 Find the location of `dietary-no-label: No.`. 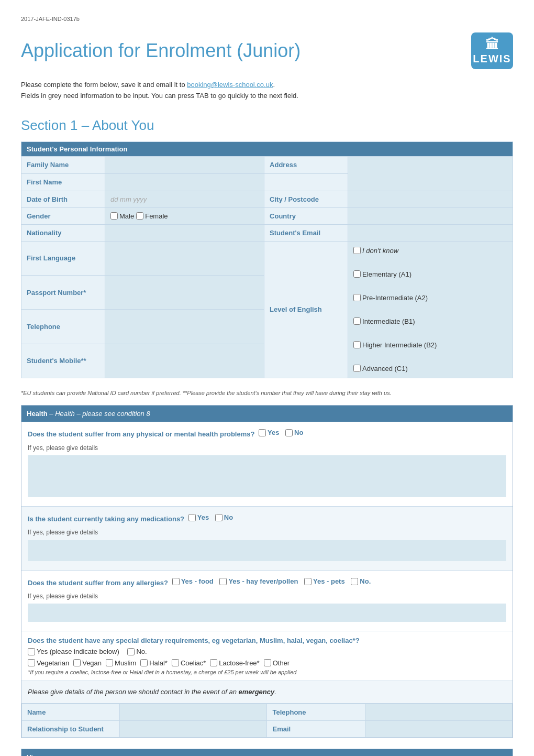

dietary-no-label: No. is located at coordinates (137, 652).